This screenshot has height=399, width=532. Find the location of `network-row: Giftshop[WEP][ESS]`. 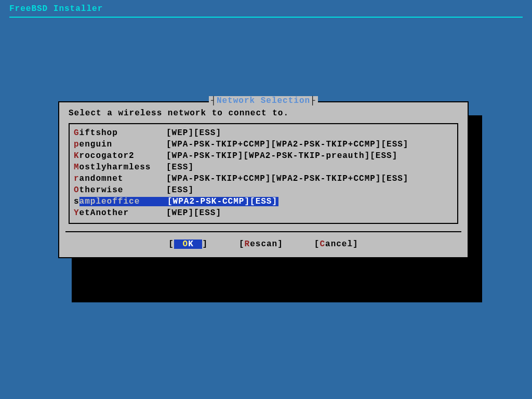

network-row: Giftshop[WEP][ESS] is located at coordinates (263, 133).